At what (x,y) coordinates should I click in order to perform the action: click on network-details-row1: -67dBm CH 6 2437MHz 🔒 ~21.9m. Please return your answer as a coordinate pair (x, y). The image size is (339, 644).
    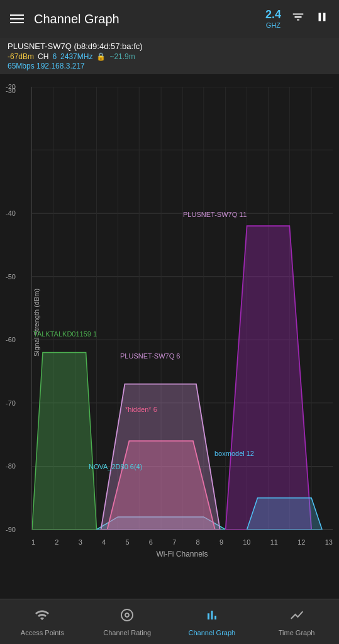
    Looking at the image, I should click on (170, 57).